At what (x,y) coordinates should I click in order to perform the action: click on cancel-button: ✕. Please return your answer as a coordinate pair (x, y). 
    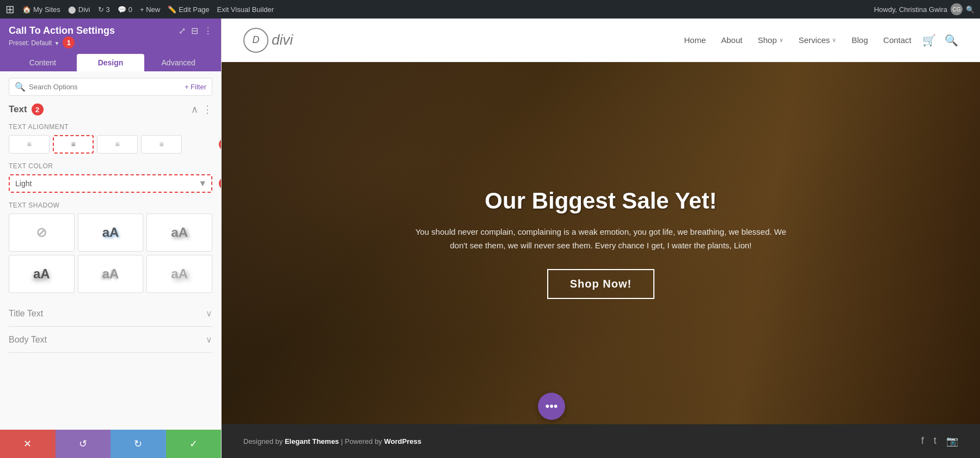
    Looking at the image, I should click on (28, 444).